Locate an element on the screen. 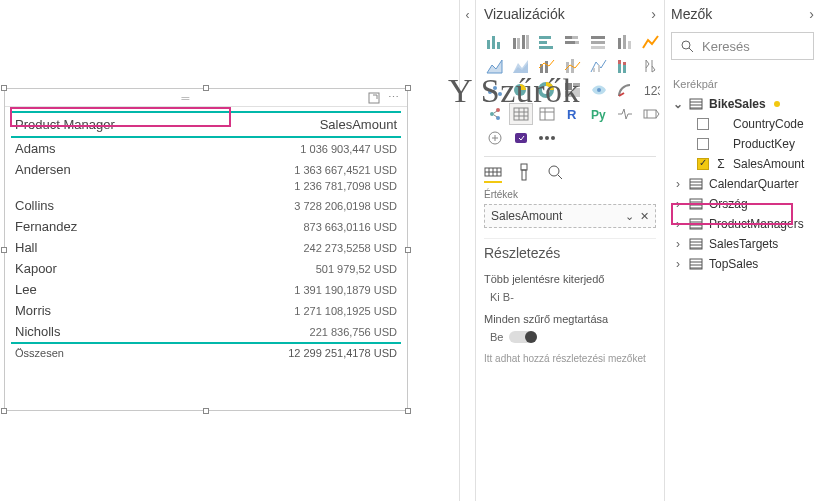  cell-name: Nicholls is located at coordinates (104, 332).